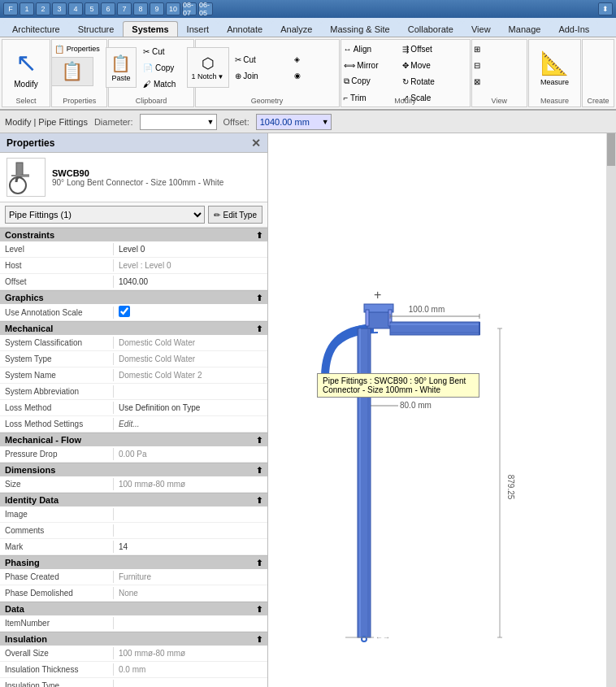  I want to click on modify-context: Modify | Pipe Fittings, so click(46, 122).